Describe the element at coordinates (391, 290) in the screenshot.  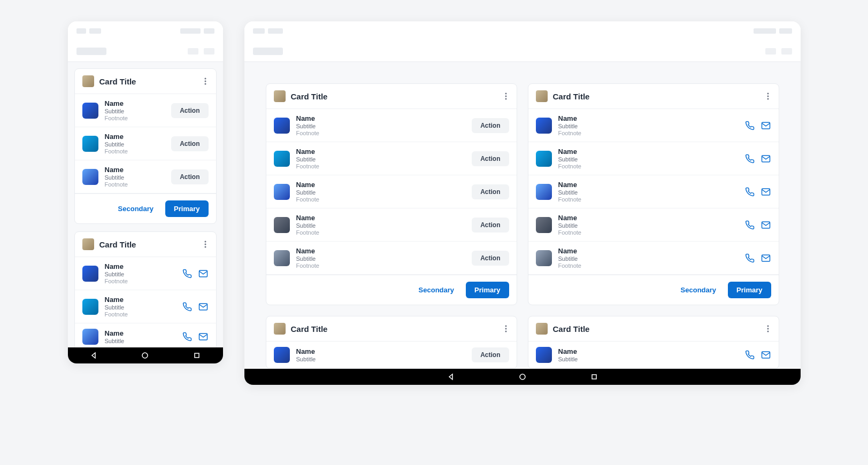
I see `card-footer: SecondaryPrimary` at that location.